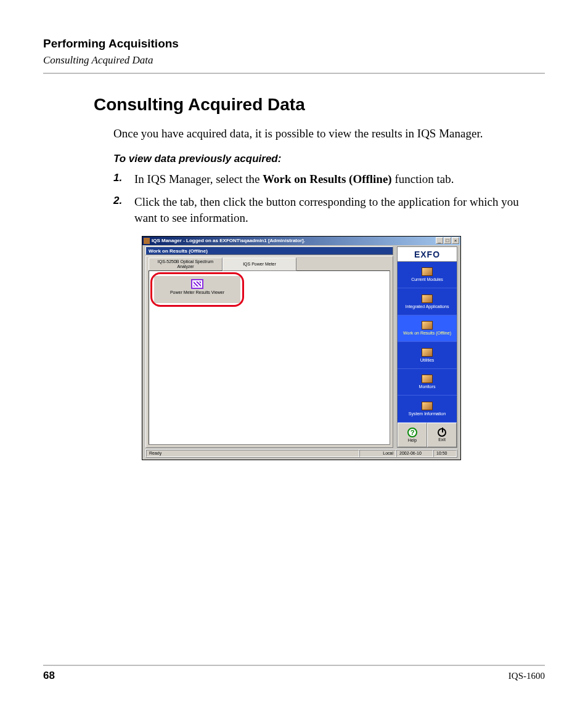 This screenshot has height=714, width=588. I want to click on sidebar-item-label: Integrated Applications, so click(428, 307).